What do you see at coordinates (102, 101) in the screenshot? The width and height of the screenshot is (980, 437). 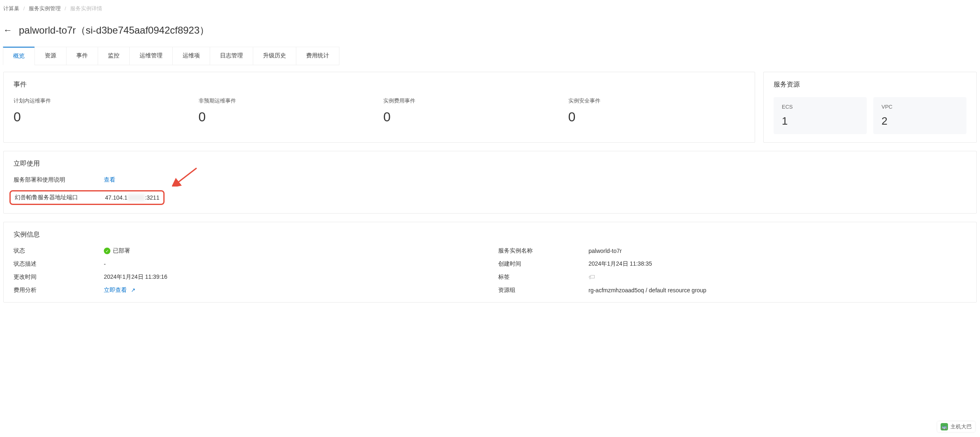 I see `event-label: 计划内运维事件` at bounding box center [102, 101].